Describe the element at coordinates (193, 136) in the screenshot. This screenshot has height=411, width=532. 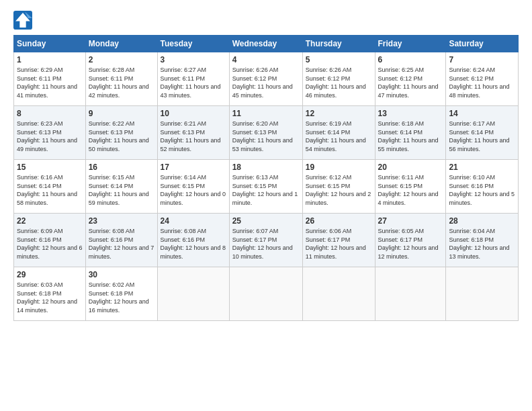
I see `day-info: Sunrise: 6:21 AM Sunset: 6:13 PM Dayligh…` at that location.